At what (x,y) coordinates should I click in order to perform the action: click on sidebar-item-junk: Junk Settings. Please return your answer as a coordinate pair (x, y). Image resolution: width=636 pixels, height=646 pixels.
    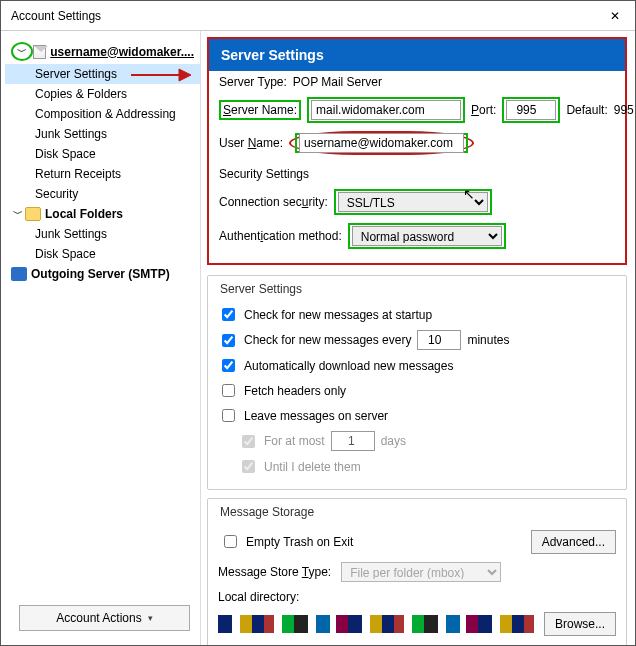
    Looking at the image, I should click on (102, 134).